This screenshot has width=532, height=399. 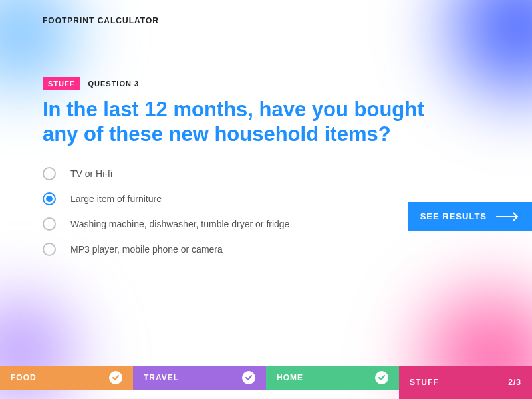 What do you see at coordinates (61, 84) in the screenshot?
I see `category-badge: STUFF` at bounding box center [61, 84].